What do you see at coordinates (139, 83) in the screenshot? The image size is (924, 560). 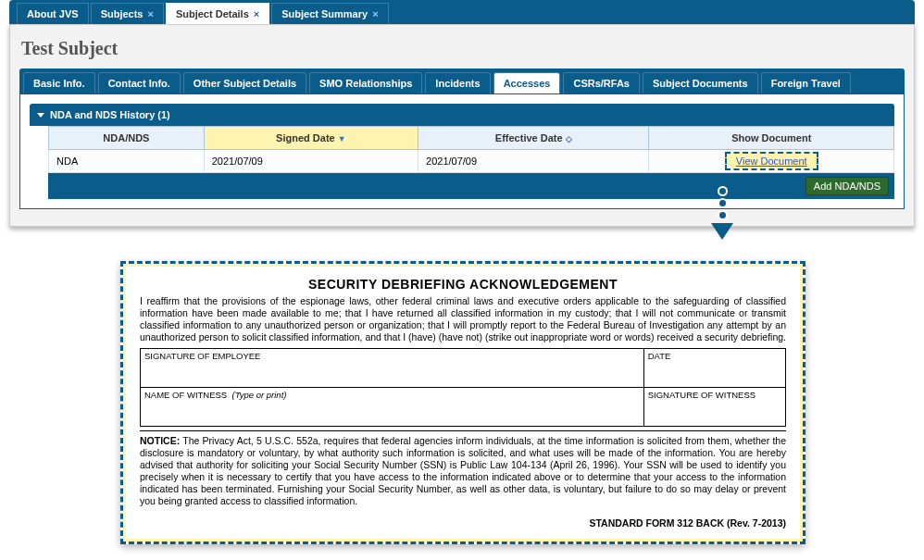 I see `tab-contact-info: Contact Info.` at bounding box center [139, 83].